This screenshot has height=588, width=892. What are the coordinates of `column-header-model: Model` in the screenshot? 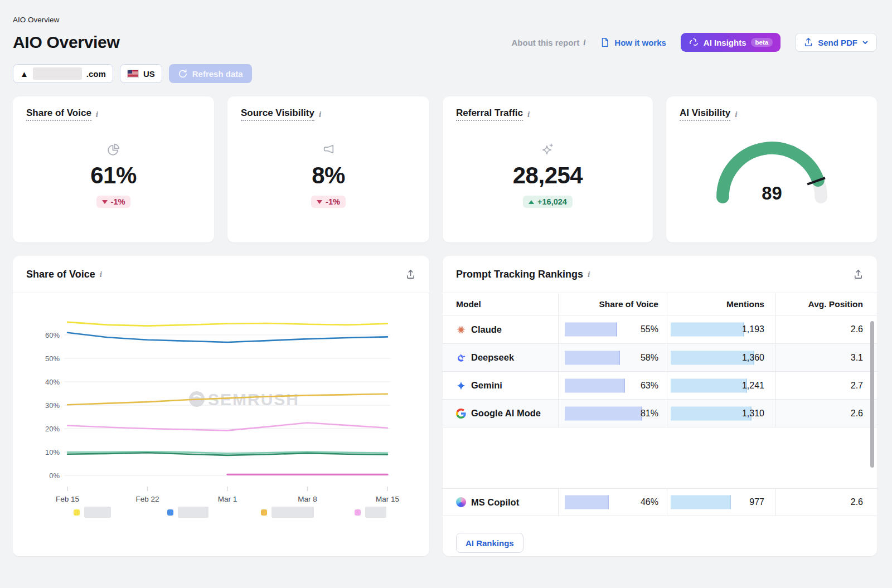 It's located at (501, 304).